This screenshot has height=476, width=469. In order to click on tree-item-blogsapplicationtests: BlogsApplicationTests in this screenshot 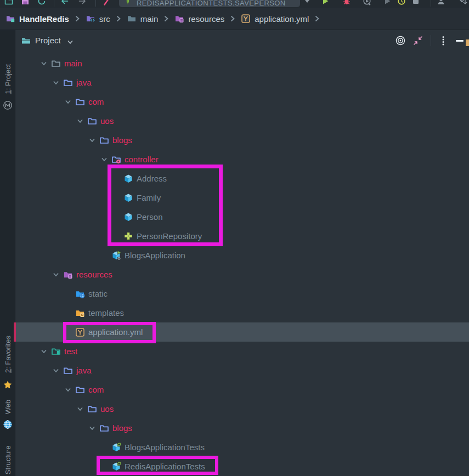, I will do `click(242, 447)`.